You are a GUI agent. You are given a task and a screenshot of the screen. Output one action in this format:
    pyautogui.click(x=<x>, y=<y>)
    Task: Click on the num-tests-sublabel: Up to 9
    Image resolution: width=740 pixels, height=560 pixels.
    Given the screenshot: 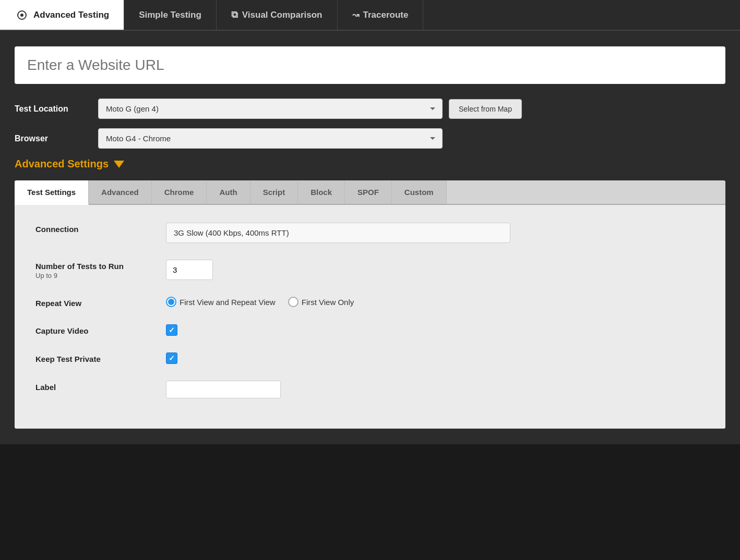 What is the action you would take?
    pyautogui.click(x=96, y=275)
    